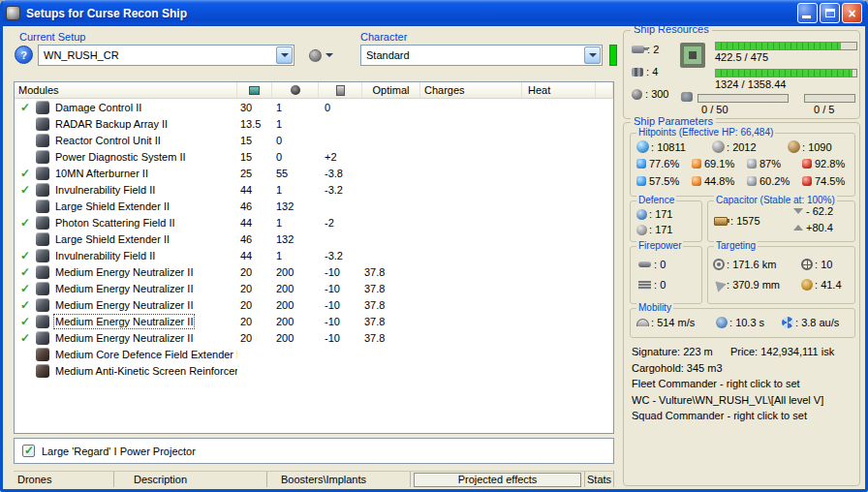  What do you see at coordinates (746, 221) in the screenshot?
I see `capacitor-amount-value: 1575` at bounding box center [746, 221].